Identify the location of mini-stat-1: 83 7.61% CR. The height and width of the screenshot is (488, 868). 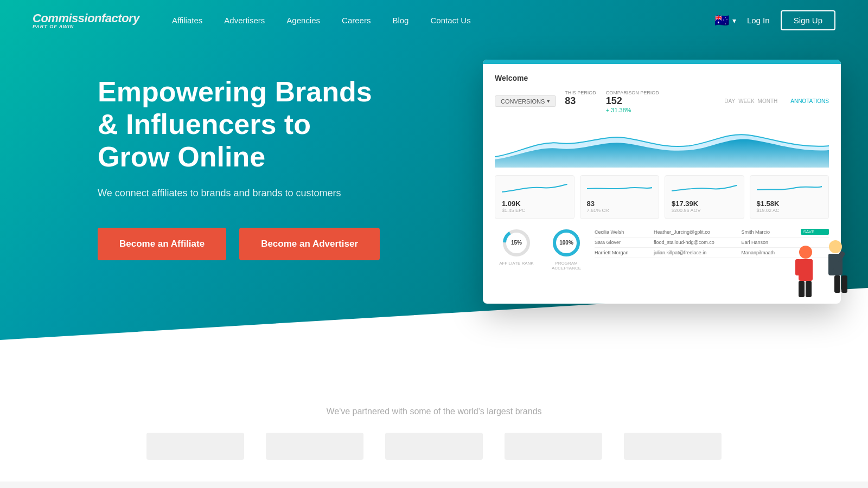
(620, 197).